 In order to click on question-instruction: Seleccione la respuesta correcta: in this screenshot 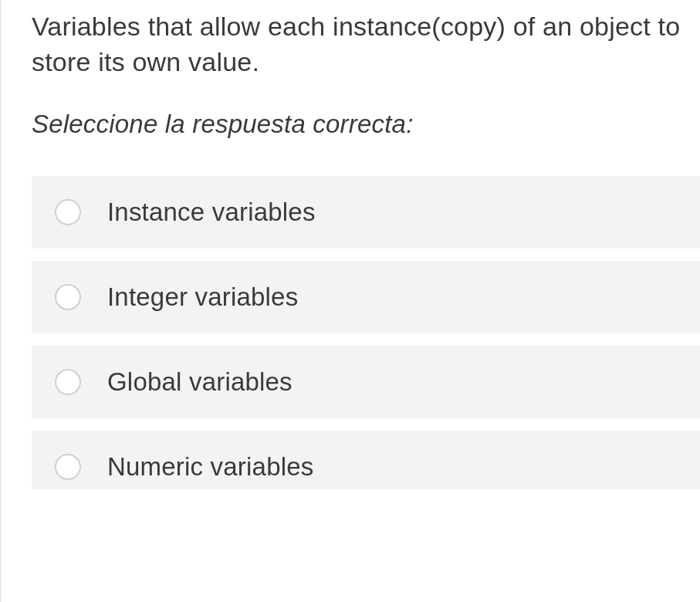, I will do `click(366, 124)`.